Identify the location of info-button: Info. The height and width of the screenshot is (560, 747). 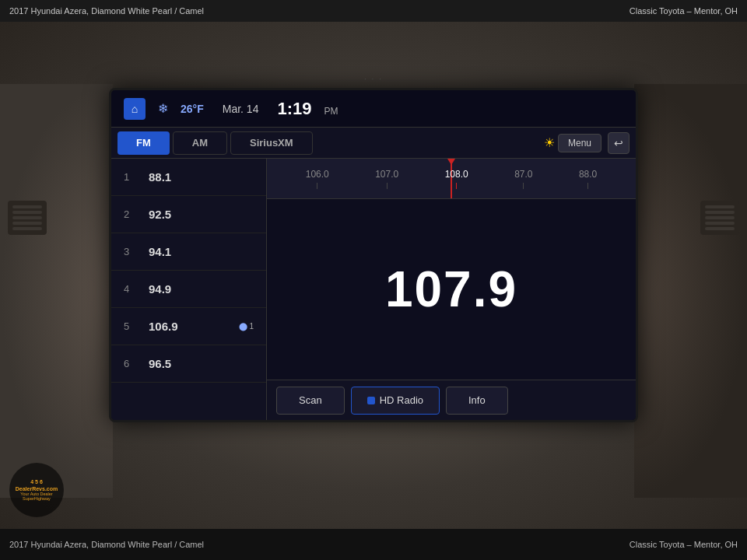
(477, 401).